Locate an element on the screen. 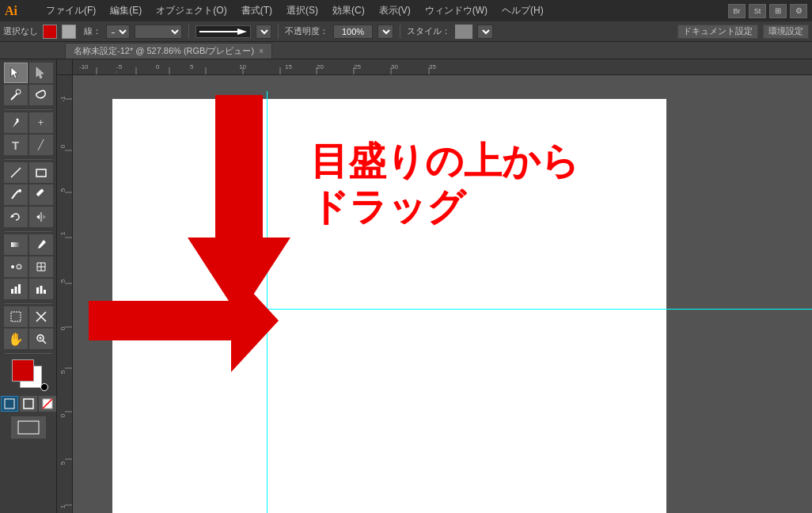 The height and width of the screenshot is (513, 812). foreground-color-swatch is located at coordinates (23, 370).